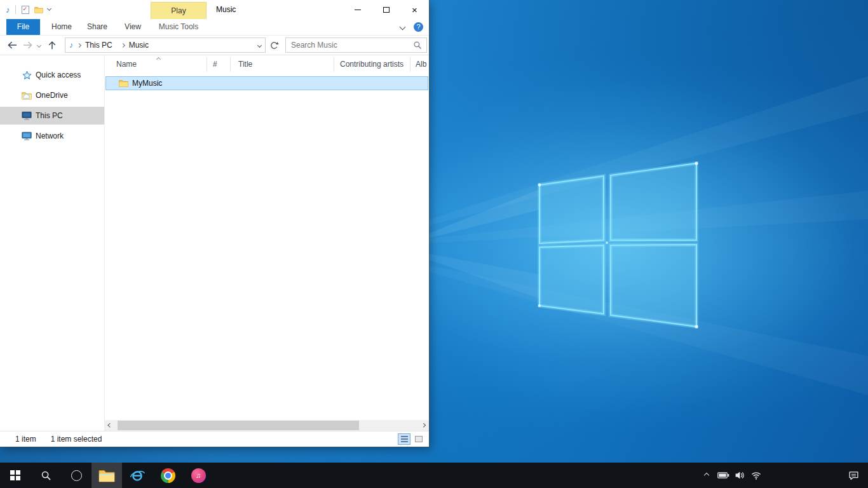 The image size is (868, 488). Describe the element at coordinates (159, 60) in the screenshot. I see `sort-ascending-icon` at that location.